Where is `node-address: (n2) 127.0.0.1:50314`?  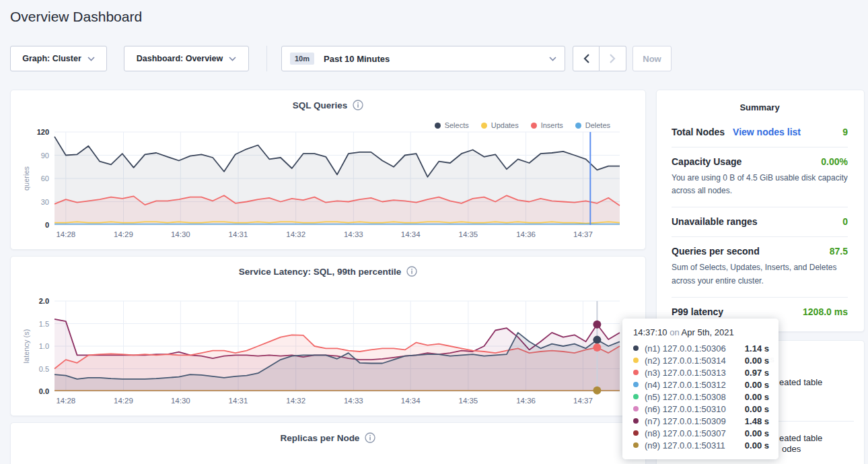 node-address: (n2) 127.0.0.1:50314 is located at coordinates (685, 361).